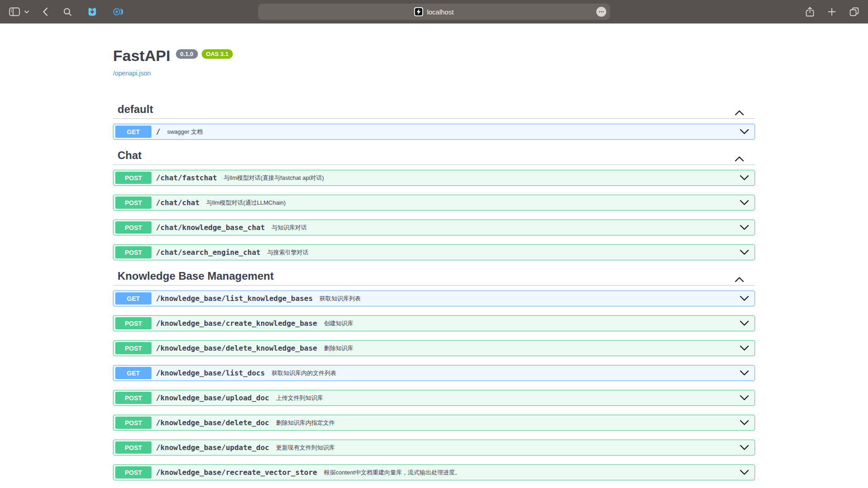  I want to click on endpoint-row: GET / swagger 文档, so click(434, 132).